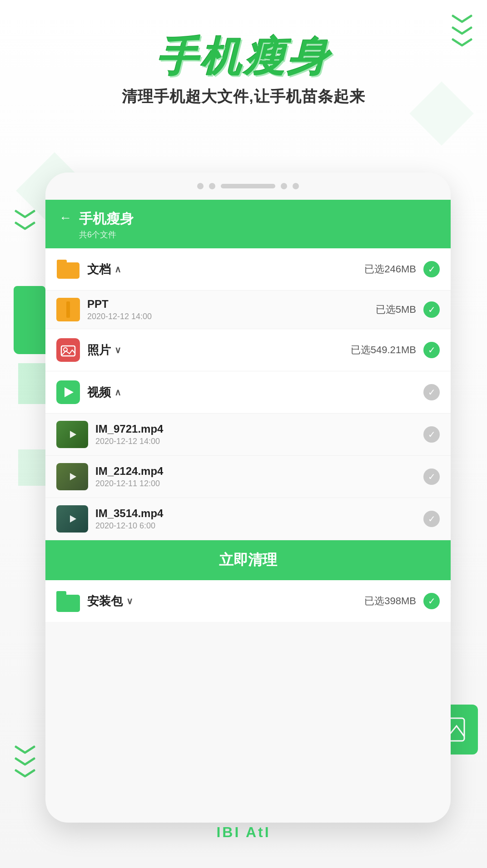 This screenshot has width=487, height=868. Describe the element at coordinates (106, 225) in the screenshot. I see `header-text: 手机瘦身 共6个文件` at that location.